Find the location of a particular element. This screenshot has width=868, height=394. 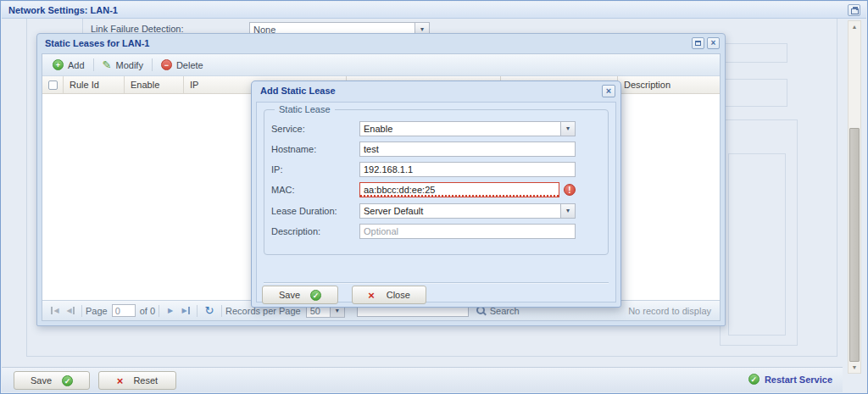

ip-field is located at coordinates (468, 169).